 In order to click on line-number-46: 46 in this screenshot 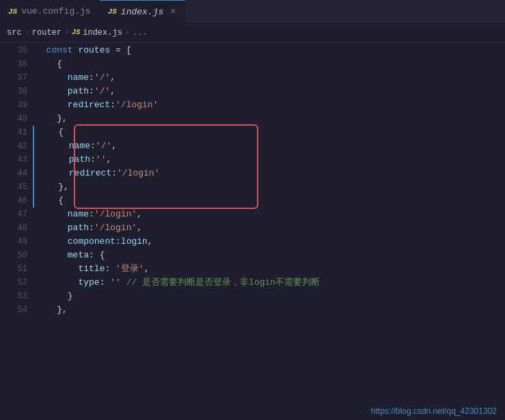, I will do `click(16, 201)`.